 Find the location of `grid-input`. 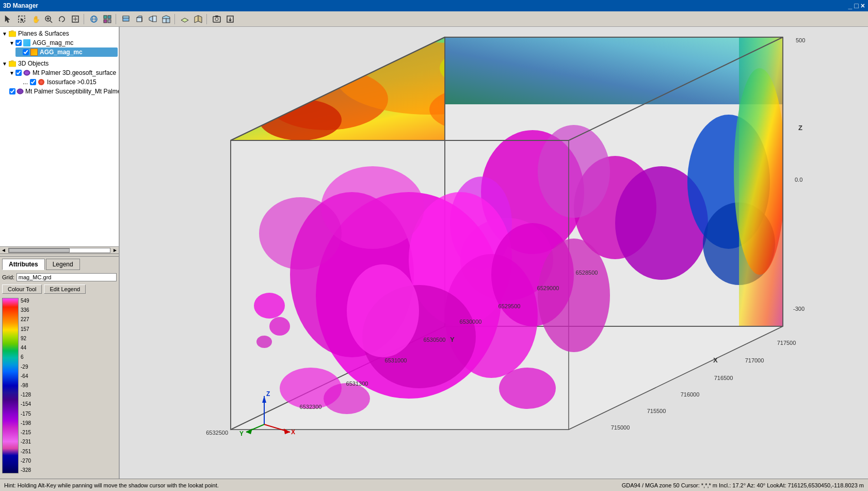

grid-input is located at coordinates (67, 277).